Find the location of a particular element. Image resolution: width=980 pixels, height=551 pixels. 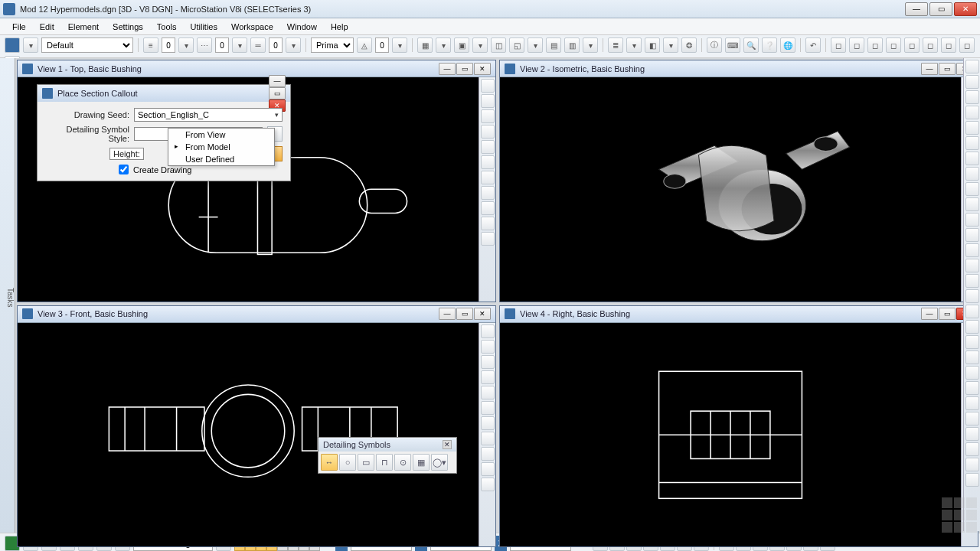

weight-dd-b: ▾ is located at coordinates (240, 45).